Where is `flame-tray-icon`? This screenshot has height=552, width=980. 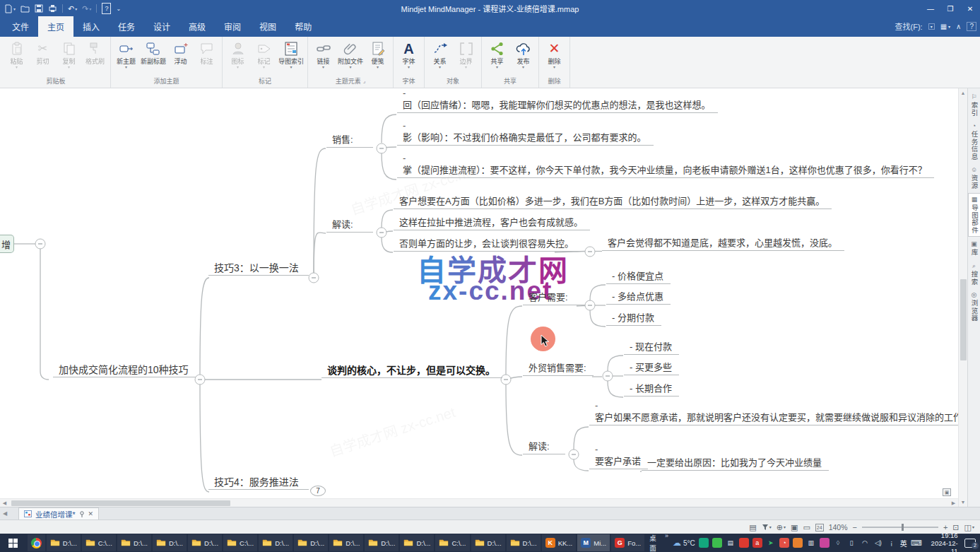
flame-tray-icon is located at coordinates (798, 543).